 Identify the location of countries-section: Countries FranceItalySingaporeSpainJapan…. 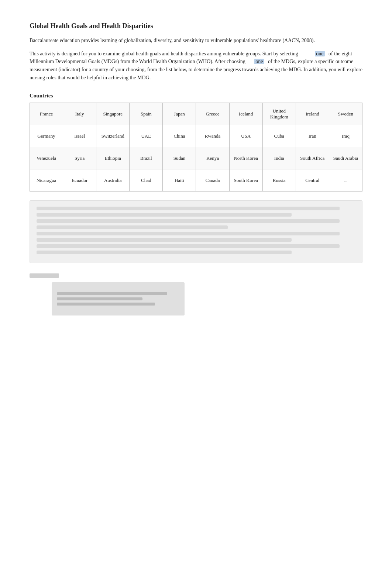
(196, 142).